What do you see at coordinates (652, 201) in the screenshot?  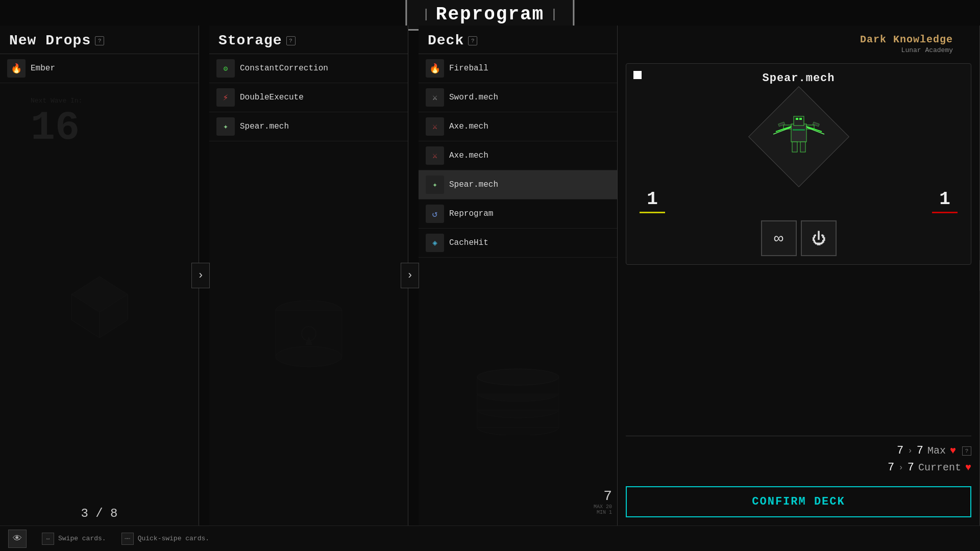 I see `stat-left: 1` at bounding box center [652, 201].